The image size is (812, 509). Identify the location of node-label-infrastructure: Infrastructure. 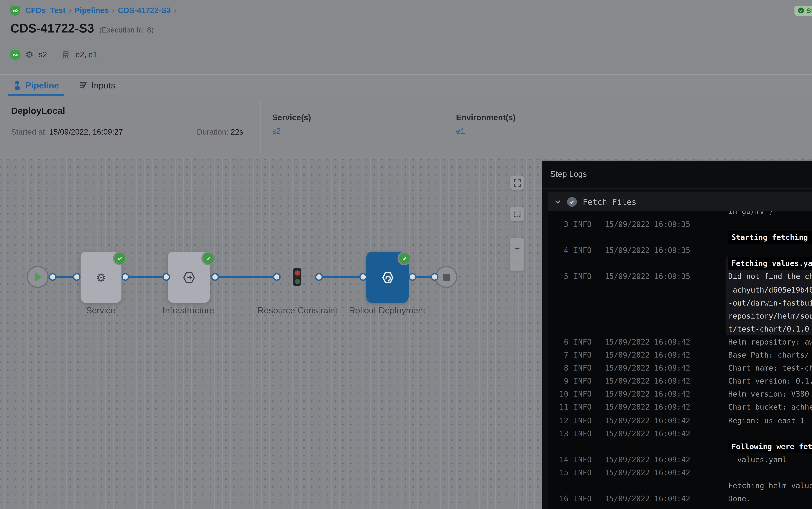
(188, 310).